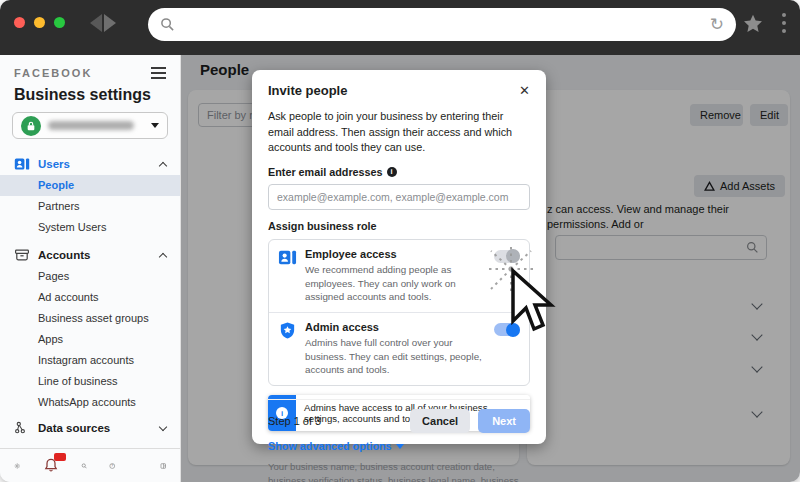 This screenshot has height=482, width=800. What do you see at coordinates (18, 466) in the screenshot?
I see `settings-gear-icon` at bounding box center [18, 466].